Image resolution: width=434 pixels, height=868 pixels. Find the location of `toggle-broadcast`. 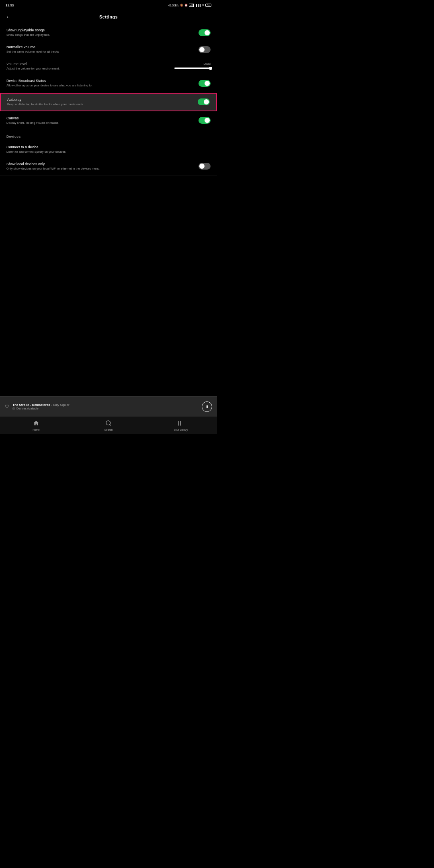

toggle-broadcast is located at coordinates (205, 84).